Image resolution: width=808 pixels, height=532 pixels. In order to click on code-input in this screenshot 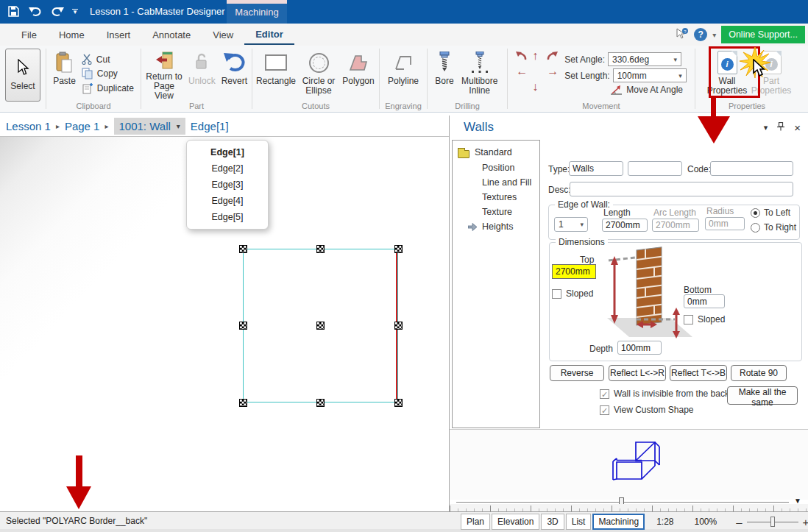, I will do `click(752, 169)`.